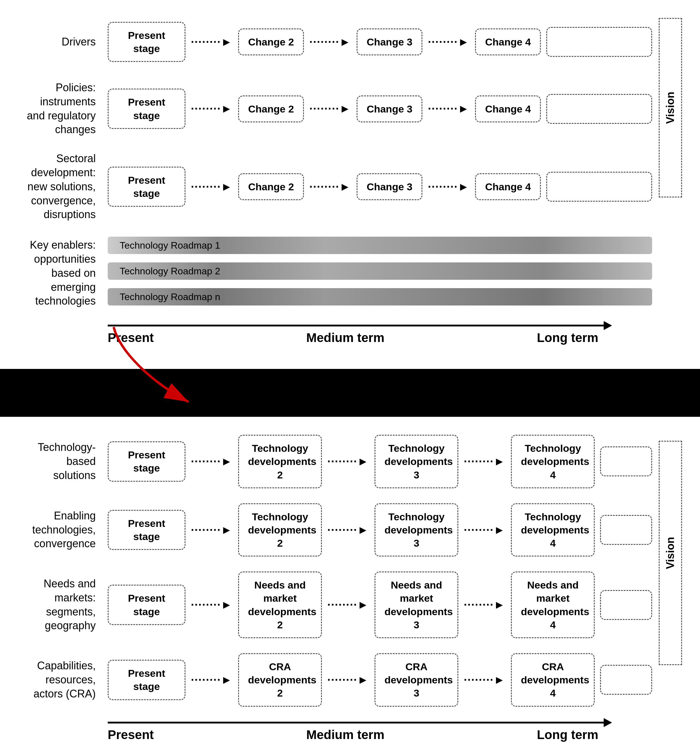 This screenshot has width=700, height=754. Describe the element at coordinates (147, 42) in the screenshot. I see `box-drivers-0: Present stage` at that location.